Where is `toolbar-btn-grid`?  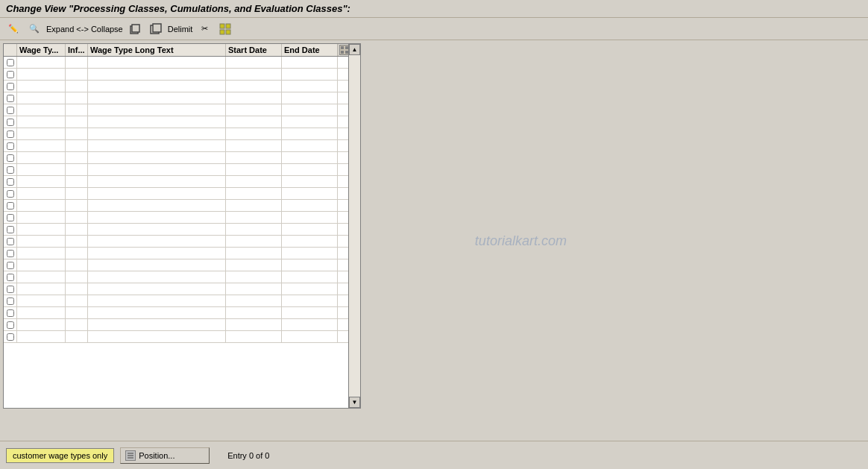
toolbar-btn-grid is located at coordinates (225, 29).